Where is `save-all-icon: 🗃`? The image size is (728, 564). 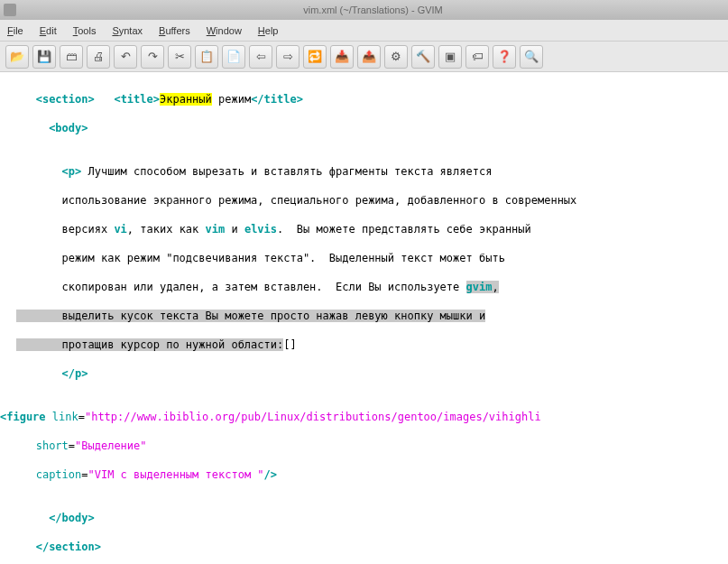 save-all-icon: 🗃 is located at coordinates (71, 57).